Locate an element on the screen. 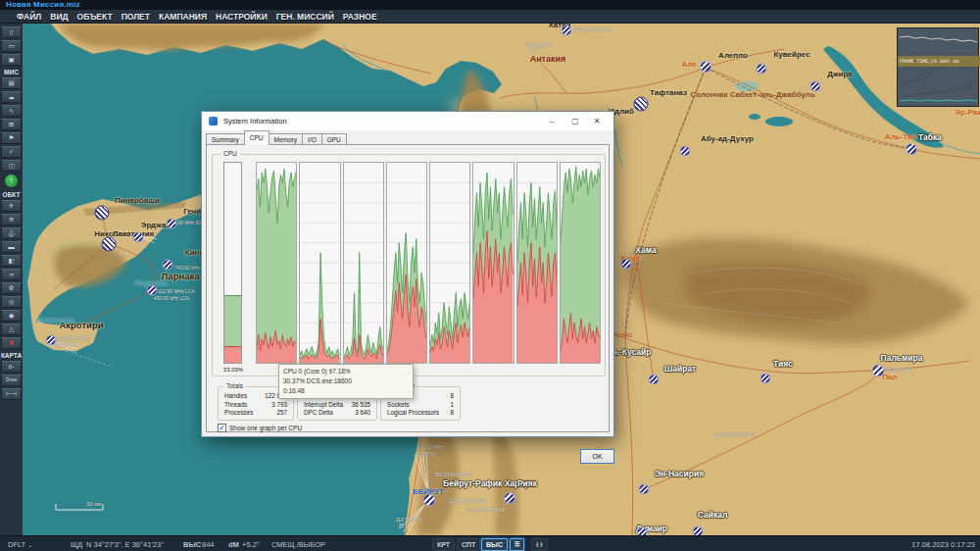 Image resolution: width=980 pixels, height=551 pixels. map-scale-bar: 30 км is located at coordinates (83, 507).